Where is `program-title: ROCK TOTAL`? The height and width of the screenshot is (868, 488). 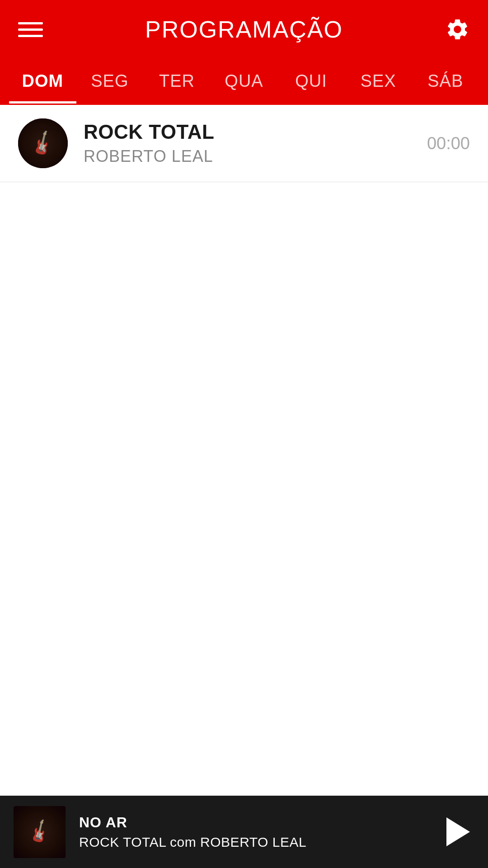
program-title: ROCK TOTAL is located at coordinates (243, 132).